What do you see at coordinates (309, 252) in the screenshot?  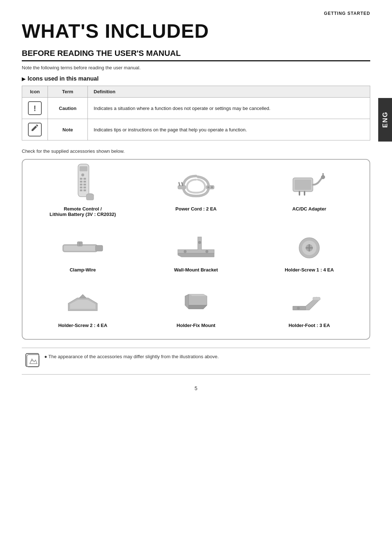 I see `accessory-holder-screw-1: Holder-Screw 1 : 4 EA` at bounding box center [309, 252].